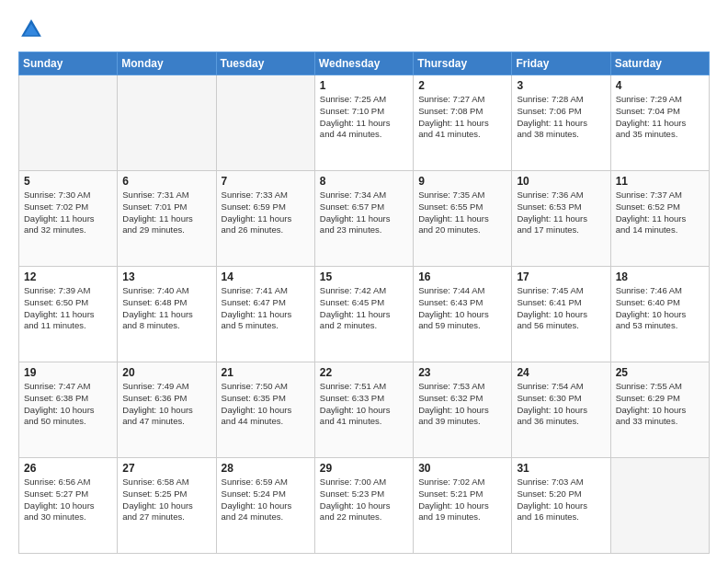  I want to click on logo-icon, so click(31, 29).